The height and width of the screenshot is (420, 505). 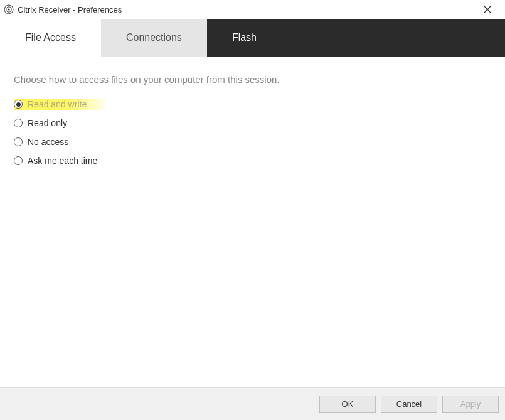 I want to click on cancel-button: Cancel, so click(x=409, y=404).